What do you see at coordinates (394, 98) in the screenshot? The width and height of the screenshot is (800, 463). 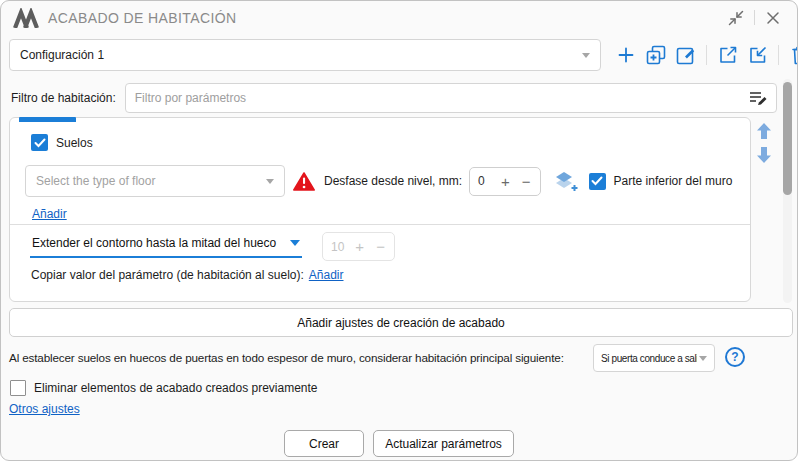 I see `filter-row: Filtro de habitación:` at bounding box center [394, 98].